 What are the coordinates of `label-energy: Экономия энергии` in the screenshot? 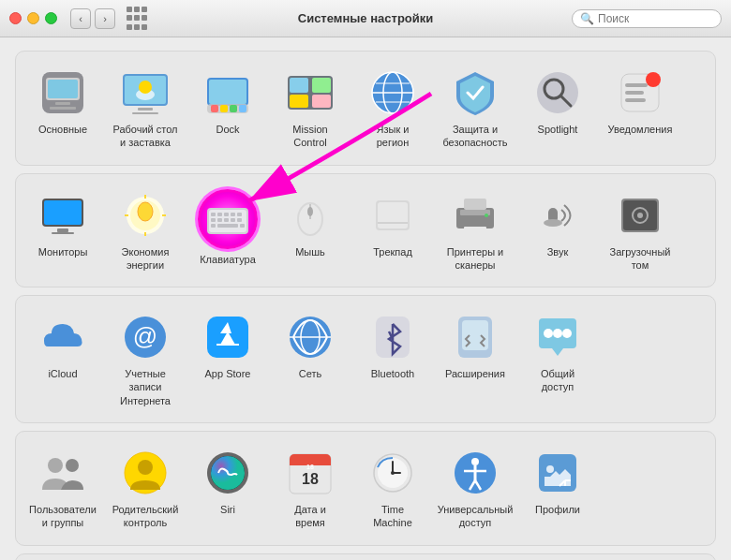 It's located at (146, 258).